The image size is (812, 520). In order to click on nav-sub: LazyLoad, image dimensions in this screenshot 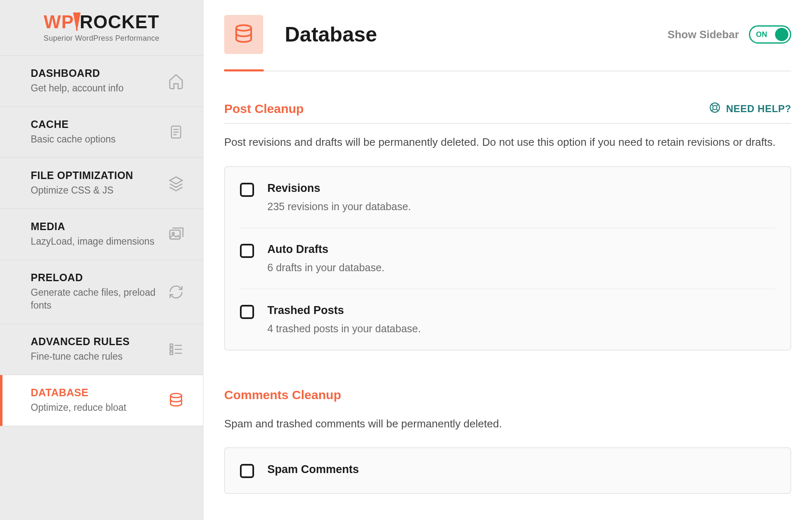, I will do `click(95, 242)`.